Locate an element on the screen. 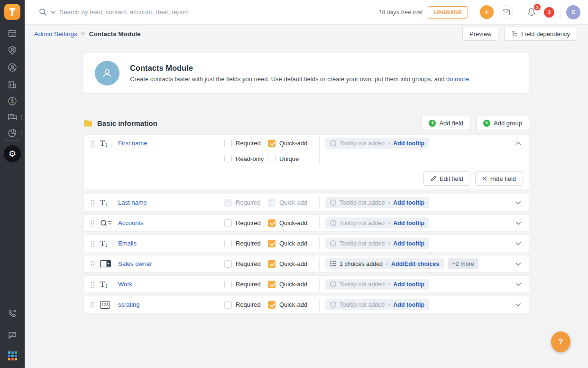 The width and height of the screenshot is (588, 368). settings-gear-icon: ⚙ is located at coordinates (12, 154).